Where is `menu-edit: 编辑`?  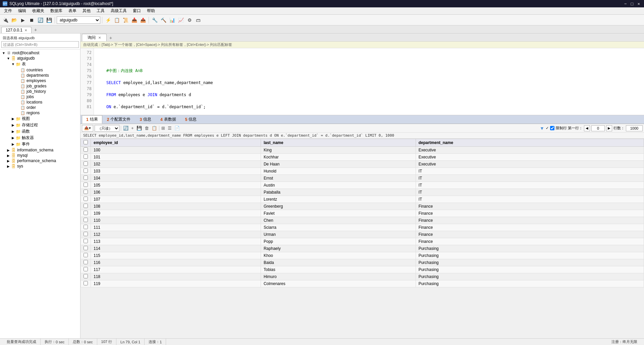
menu-edit: 编辑 is located at coordinates (22, 11).